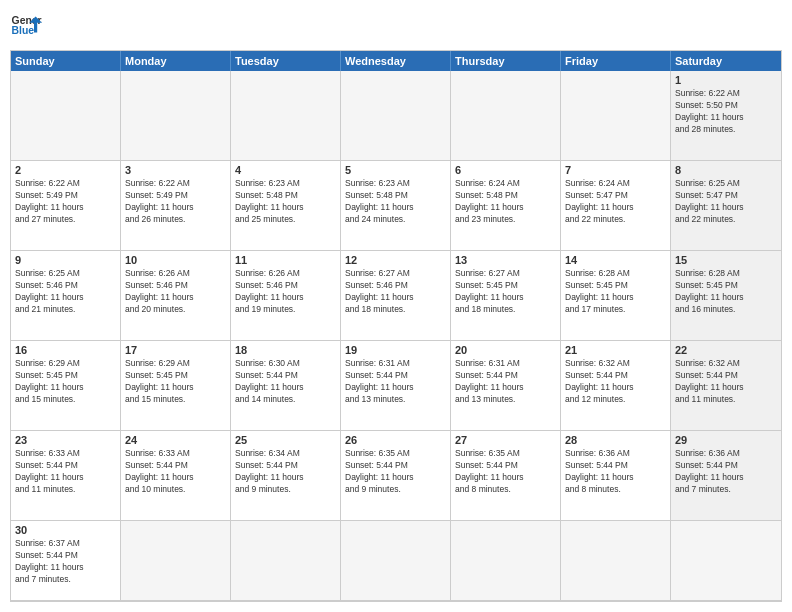 This screenshot has height=612, width=792. What do you see at coordinates (286, 472) in the screenshot?
I see `cell-info: Sunrise: 6:34 AM Sunset: 5:44 PM Dayligh…` at bounding box center [286, 472].